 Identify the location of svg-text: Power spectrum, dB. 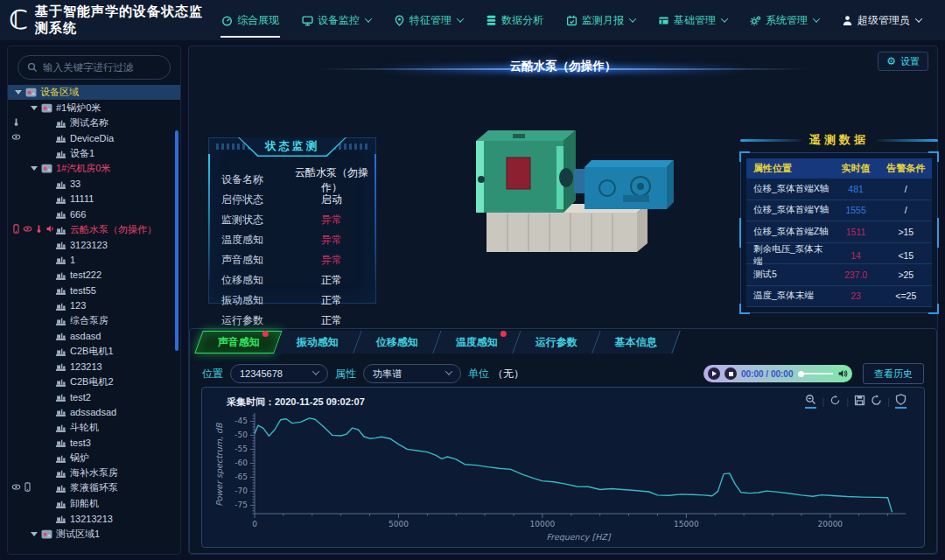
(219, 464).